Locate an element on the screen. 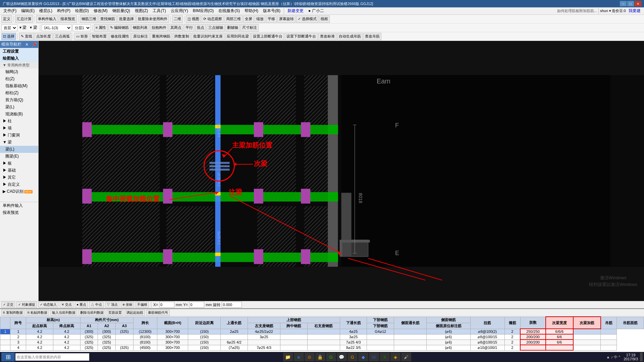 The height and width of the screenshot is (362, 644). set-lower-button: 设置下部断通牛台 is located at coordinates (301, 37).